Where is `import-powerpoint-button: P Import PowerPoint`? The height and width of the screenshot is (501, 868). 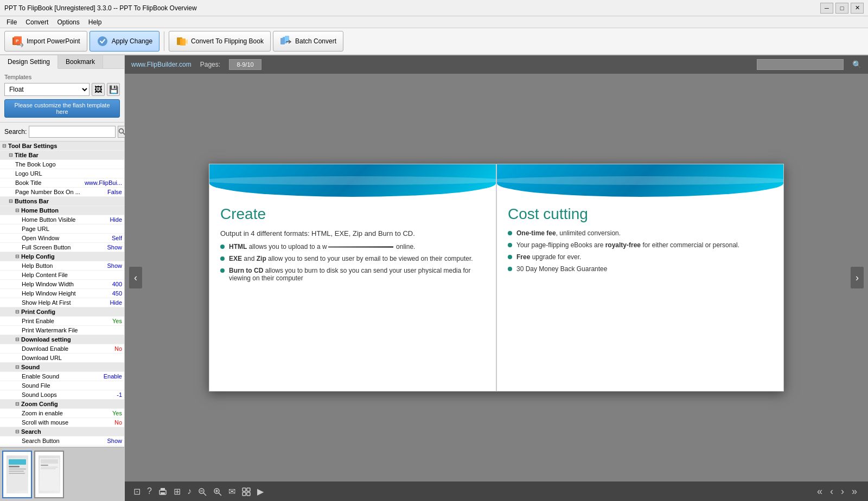 import-powerpoint-button: P Import PowerPoint is located at coordinates (46, 41).